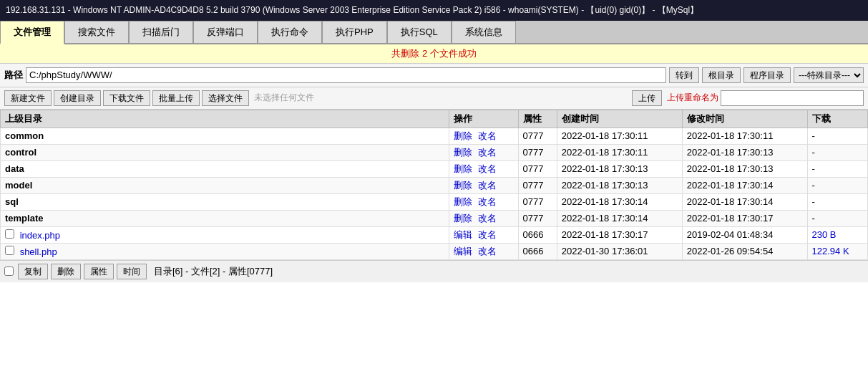  Describe the element at coordinates (355, 32) in the screenshot. I see `tab-php: 执行PHP` at that location.